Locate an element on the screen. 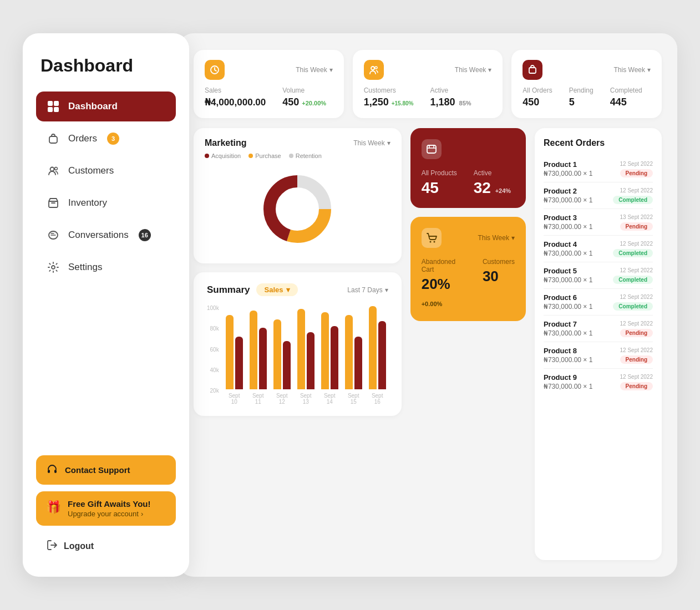  order-row: Product 8₦730,000.00 × 112 Sept 2022Pend… is located at coordinates (598, 355).